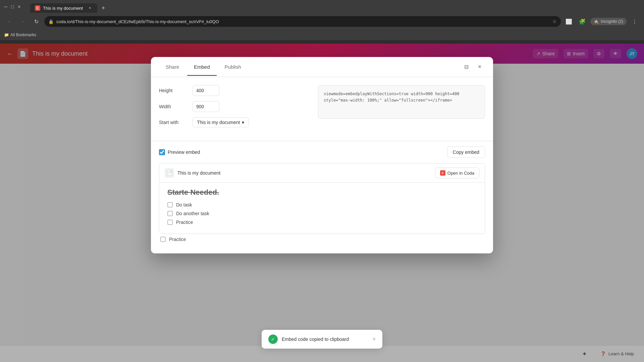  I want to click on embed-preview-frame: 📄 This is my document C Open in Coda Sta…, so click(322, 198).